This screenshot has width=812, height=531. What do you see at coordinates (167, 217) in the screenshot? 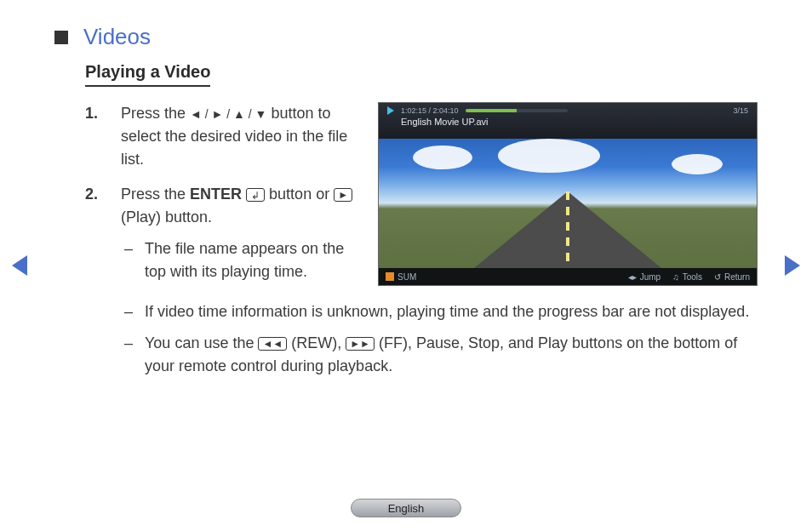
I see `step2-post: (Play) button.` at bounding box center [167, 217].